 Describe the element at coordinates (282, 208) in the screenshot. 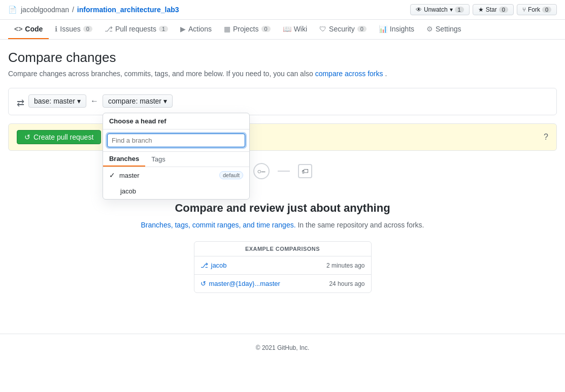

I see `compare-section-heading: Compare and review just about anything` at that location.